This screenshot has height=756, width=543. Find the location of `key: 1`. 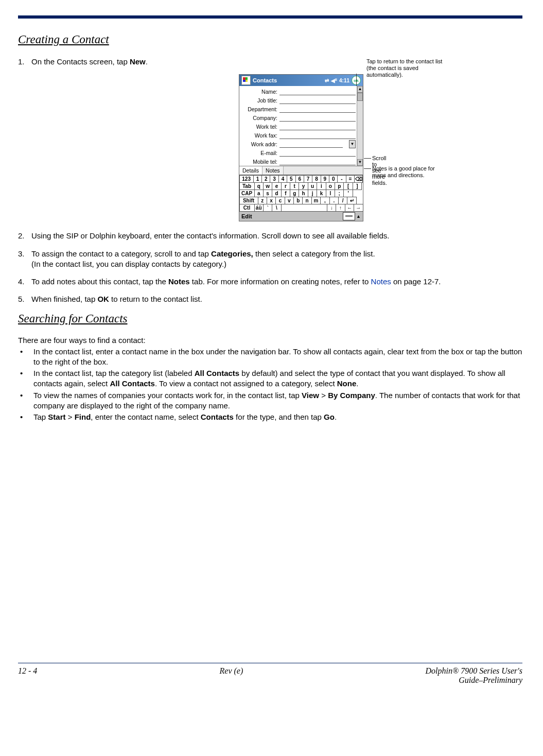

key: 1 is located at coordinates (257, 179).